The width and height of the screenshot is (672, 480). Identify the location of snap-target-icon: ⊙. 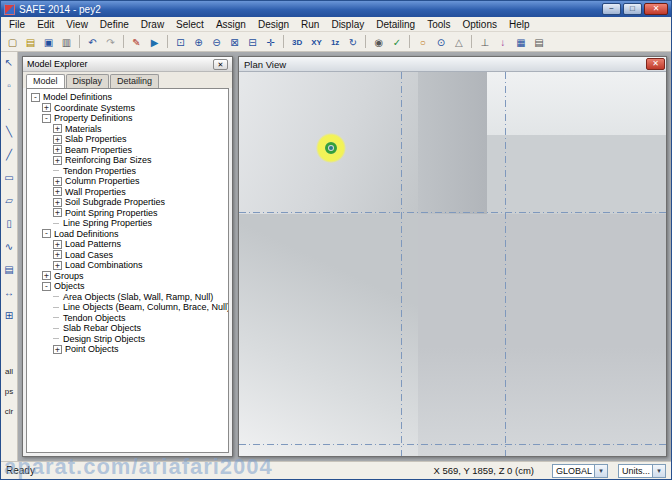
(440, 42).